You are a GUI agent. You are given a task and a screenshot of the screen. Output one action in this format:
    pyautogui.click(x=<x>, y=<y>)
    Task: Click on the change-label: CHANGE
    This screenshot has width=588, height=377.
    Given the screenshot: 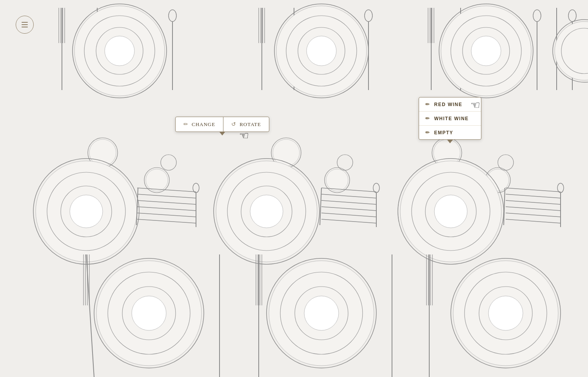 What is the action you would take?
    pyautogui.click(x=203, y=124)
    